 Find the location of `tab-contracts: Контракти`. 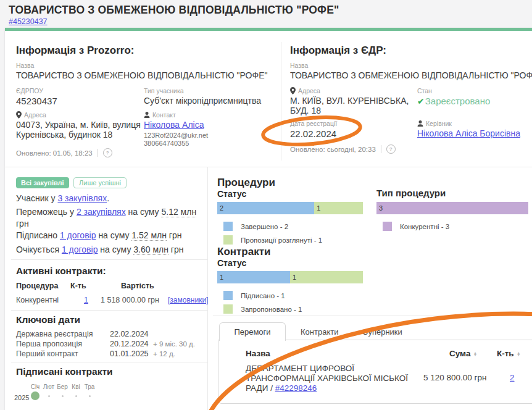

tab-contracts: Контракти is located at coordinates (320, 332).